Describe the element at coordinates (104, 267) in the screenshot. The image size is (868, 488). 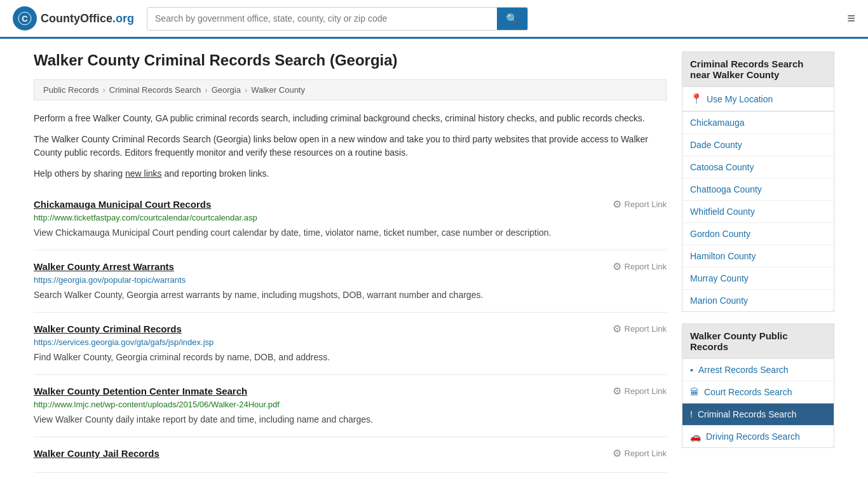
I see `result-title-1: Walker County Arrest Warrants` at that location.